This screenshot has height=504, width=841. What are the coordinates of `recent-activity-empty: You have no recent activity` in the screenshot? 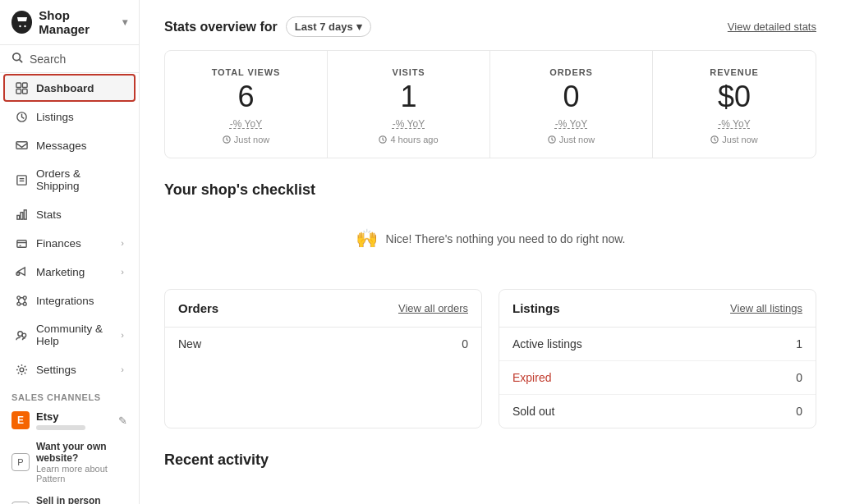 It's located at (490, 493).